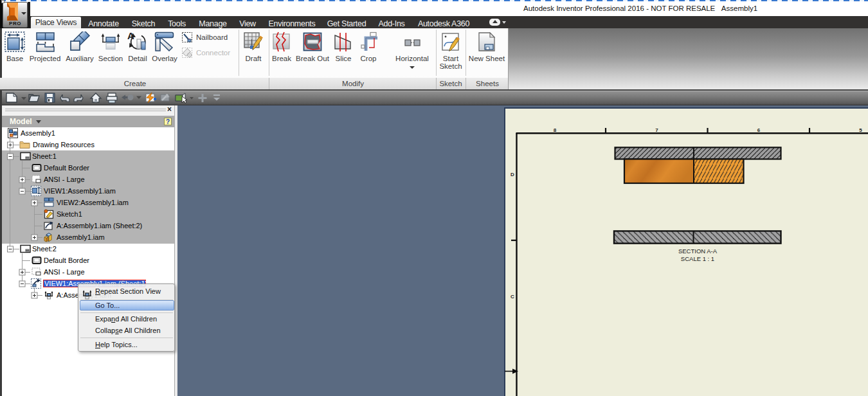 The image size is (868, 396). Describe the element at coordinates (698, 258) in the screenshot. I see `svg-text: SCALE 1 : 1` at that location.